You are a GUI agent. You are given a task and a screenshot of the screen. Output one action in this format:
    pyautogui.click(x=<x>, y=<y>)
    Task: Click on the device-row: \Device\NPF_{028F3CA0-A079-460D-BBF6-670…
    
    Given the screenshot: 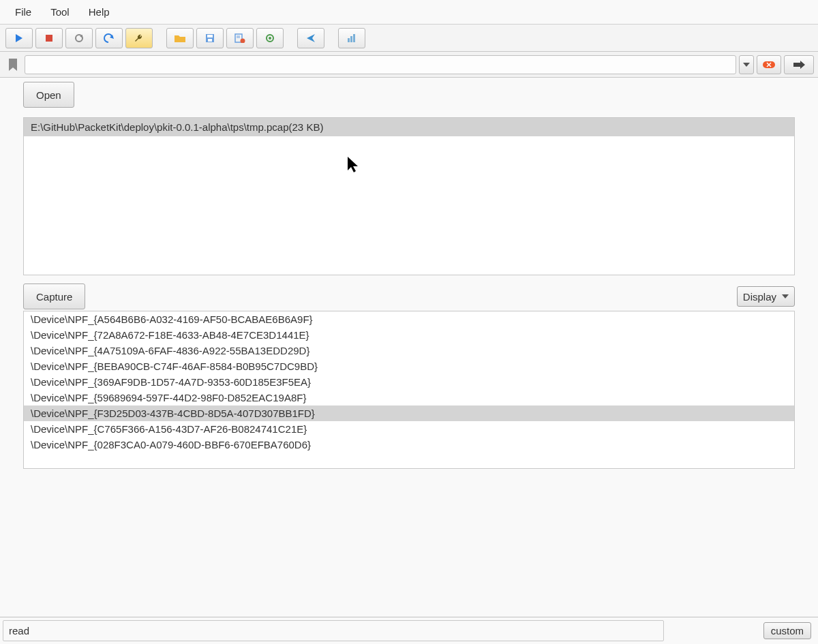 What is the action you would take?
    pyautogui.click(x=409, y=444)
    